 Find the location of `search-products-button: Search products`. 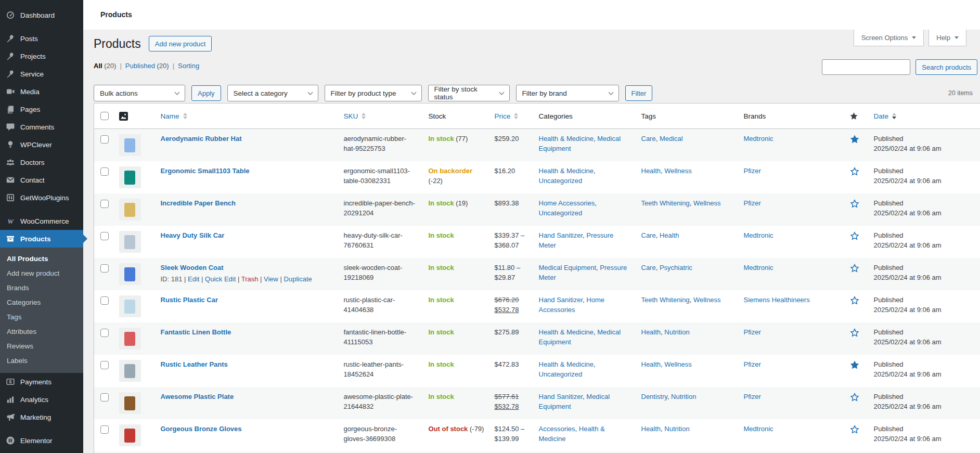

search-products-button: Search products is located at coordinates (947, 67).